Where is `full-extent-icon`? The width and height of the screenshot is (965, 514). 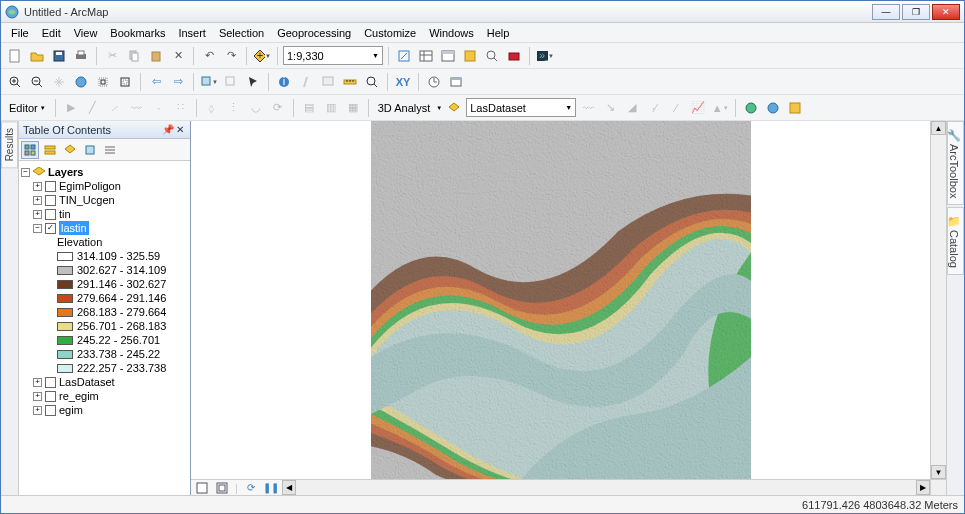
full-extent-icon is located at coordinates (81, 82).